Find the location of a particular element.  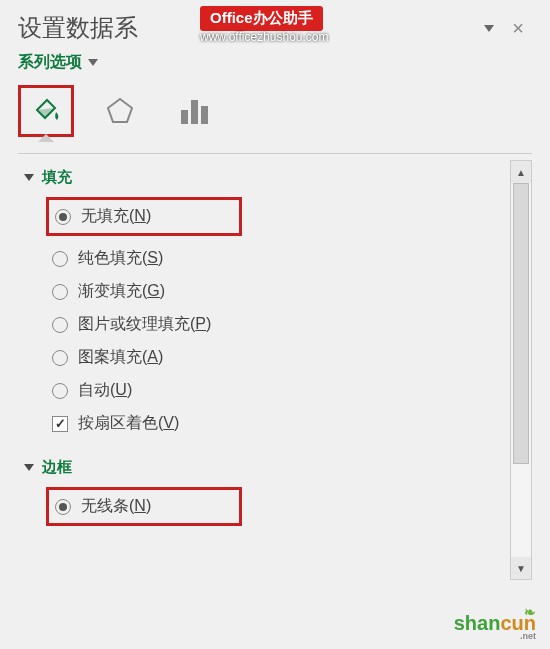

border-option-none: 无线条(N) is located at coordinates (144, 506).